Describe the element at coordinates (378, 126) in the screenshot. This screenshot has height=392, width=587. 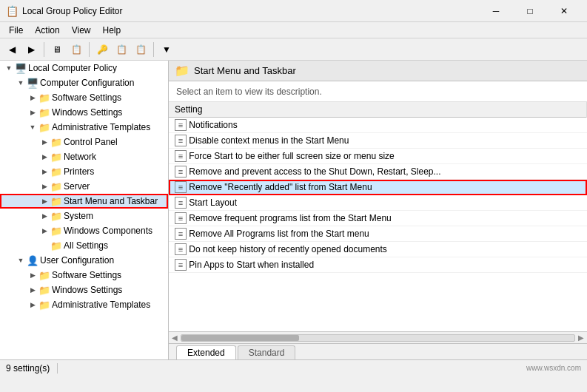
I see `table-row: ≡ Notifications` at that location.